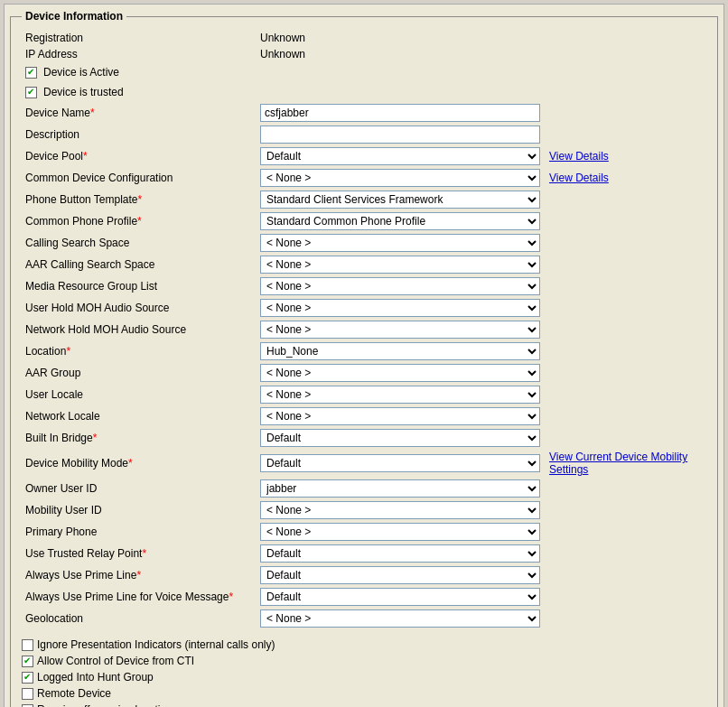 The image size is (728, 707). I want to click on mobility-user-id-select: < None >, so click(400, 510).